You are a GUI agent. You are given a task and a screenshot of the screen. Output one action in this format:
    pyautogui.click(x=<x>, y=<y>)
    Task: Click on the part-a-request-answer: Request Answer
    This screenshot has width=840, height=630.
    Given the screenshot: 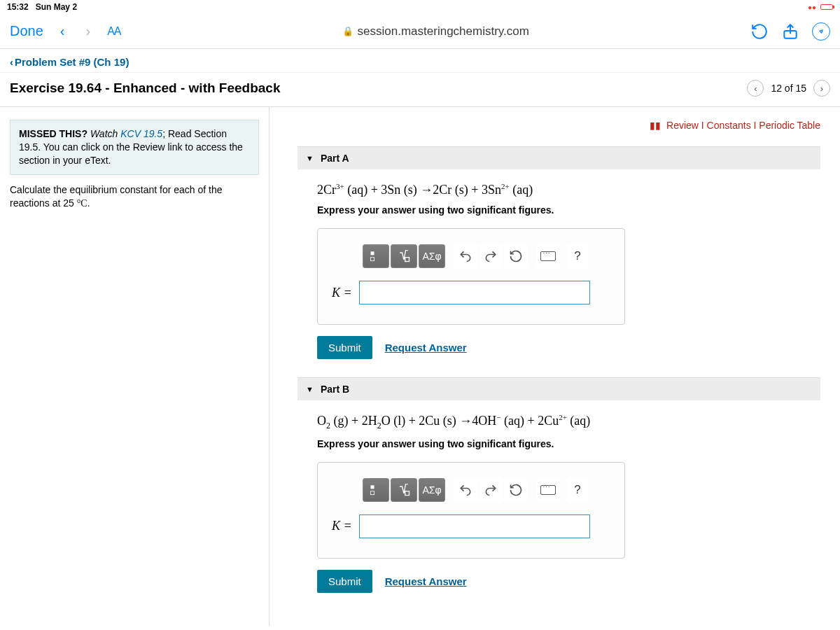 What is the action you would take?
    pyautogui.click(x=426, y=347)
    